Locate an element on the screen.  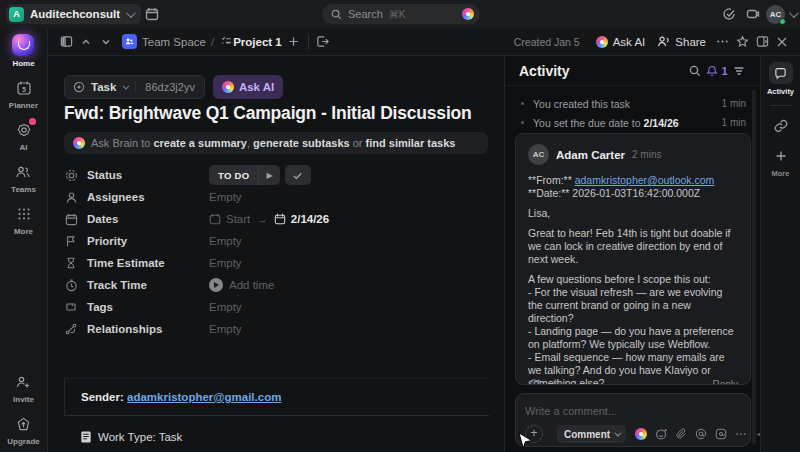
clipboard-icon is located at coordinates (86, 436).